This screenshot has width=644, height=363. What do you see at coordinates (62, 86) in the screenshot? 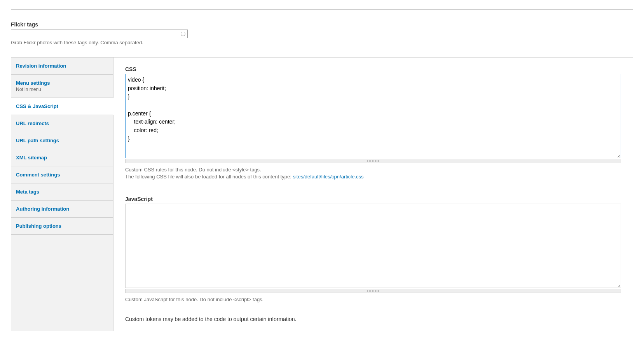
I see `tab-menu-settings: Menu settings Not in menu` at bounding box center [62, 86].